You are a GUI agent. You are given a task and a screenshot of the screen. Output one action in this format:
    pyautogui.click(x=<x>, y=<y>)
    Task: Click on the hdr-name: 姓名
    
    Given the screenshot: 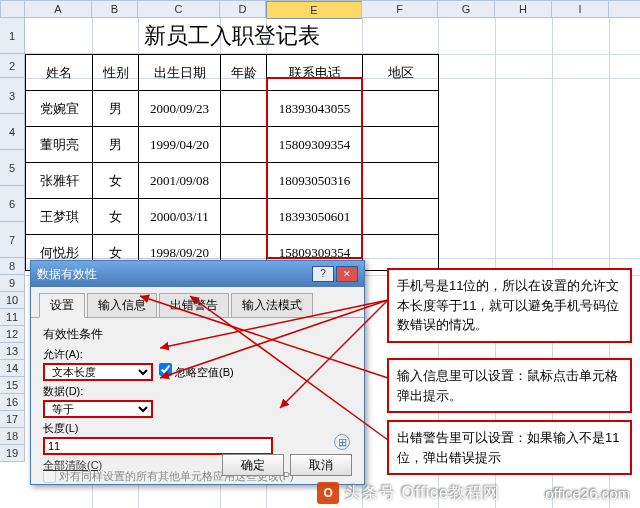 What is the action you would take?
    pyautogui.click(x=60, y=73)
    